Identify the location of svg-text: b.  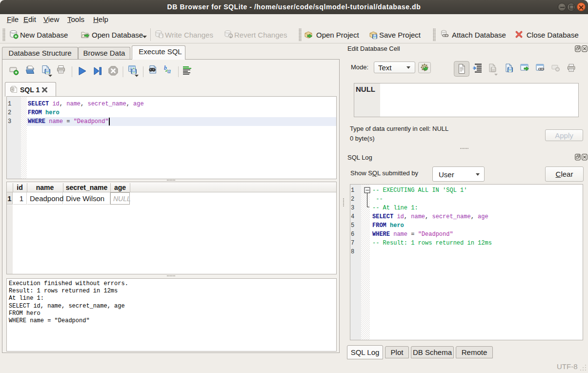
(165, 68).